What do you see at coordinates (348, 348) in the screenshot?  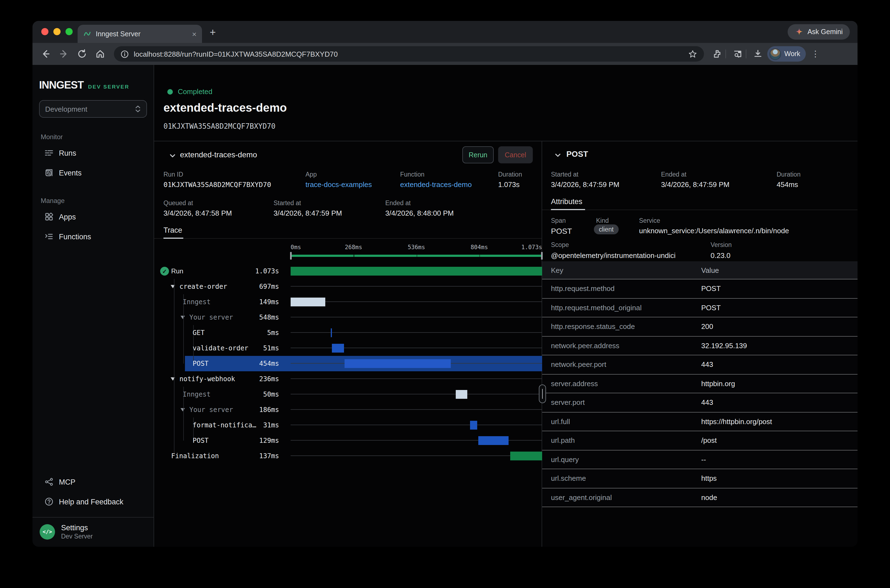 I see `trace-row: validate-order51ms` at bounding box center [348, 348].